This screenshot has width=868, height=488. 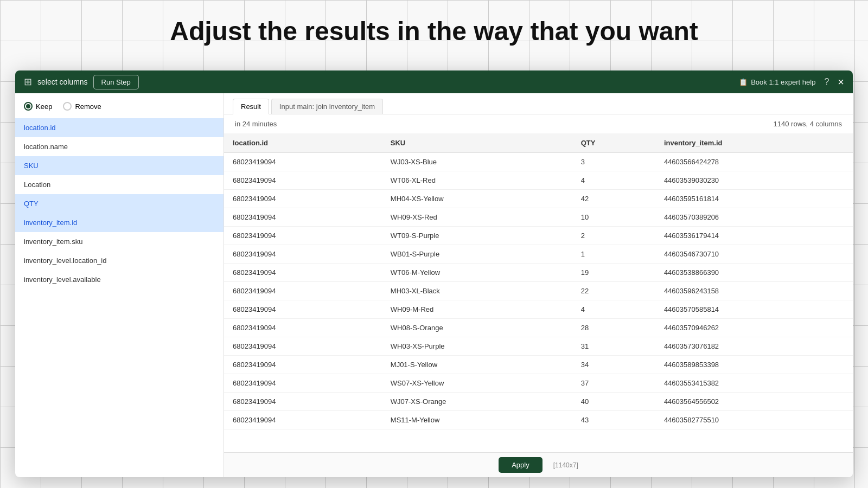 I want to click on table-row: 68023419094WJ07-XS-Orange404460356455650…, so click(x=538, y=402).